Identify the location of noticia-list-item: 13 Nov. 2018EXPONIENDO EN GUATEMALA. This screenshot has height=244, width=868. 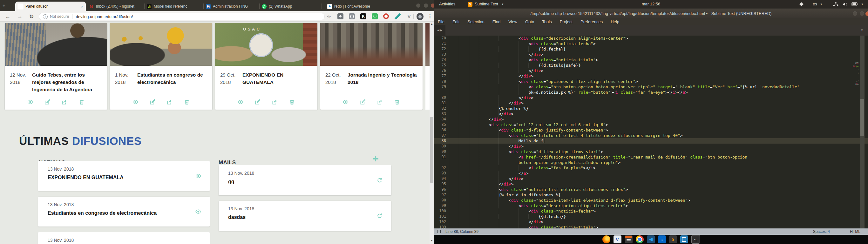
(124, 176).